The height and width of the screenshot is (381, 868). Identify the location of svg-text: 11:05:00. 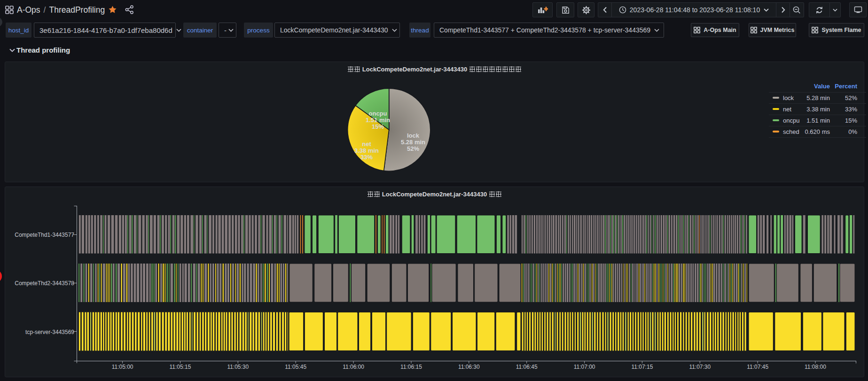
(123, 367).